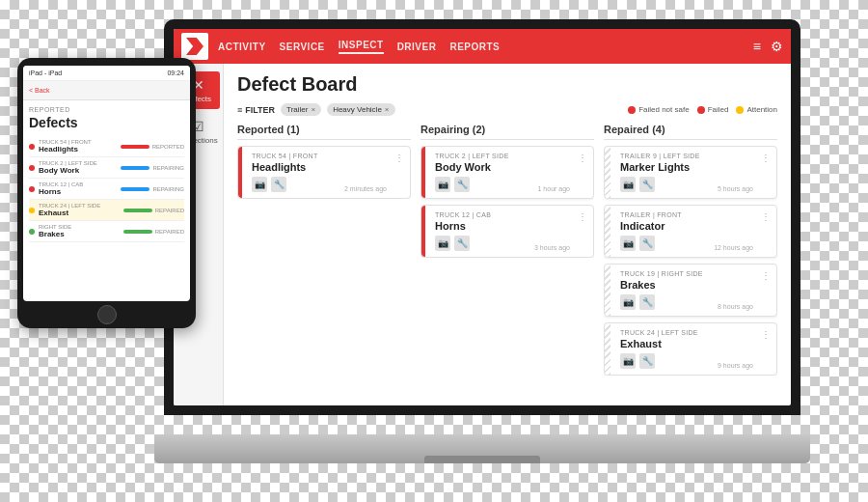 This screenshot has width=868, height=502. Describe the element at coordinates (664, 110) in the screenshot. I see `legend-label-failed-not-safe: Failed not safe` at that location.